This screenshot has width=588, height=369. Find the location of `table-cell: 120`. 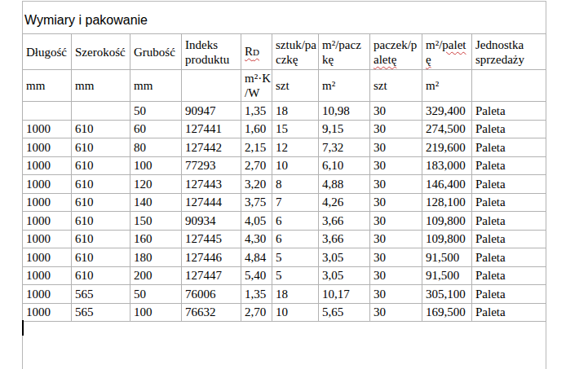

table-cell: 120 is located at coordinates (157, 184).